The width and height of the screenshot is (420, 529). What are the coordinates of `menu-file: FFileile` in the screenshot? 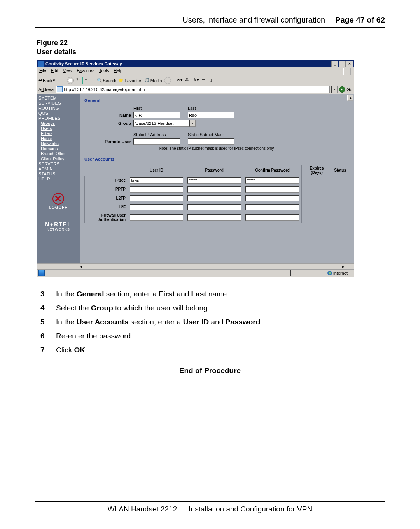 It's located at (43, 72).